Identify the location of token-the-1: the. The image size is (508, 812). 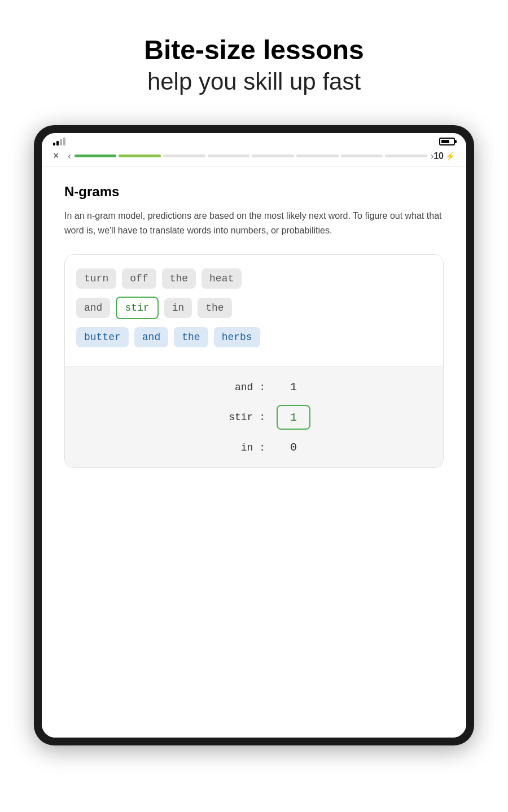
(179, 279).